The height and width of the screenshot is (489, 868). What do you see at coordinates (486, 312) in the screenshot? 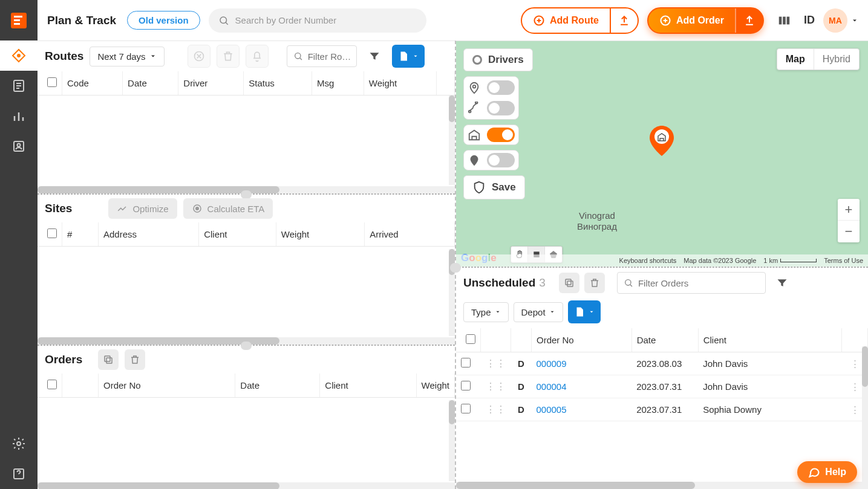
I see `unscheduled-type-dropdown: Type` at bounding box center [486, 312].